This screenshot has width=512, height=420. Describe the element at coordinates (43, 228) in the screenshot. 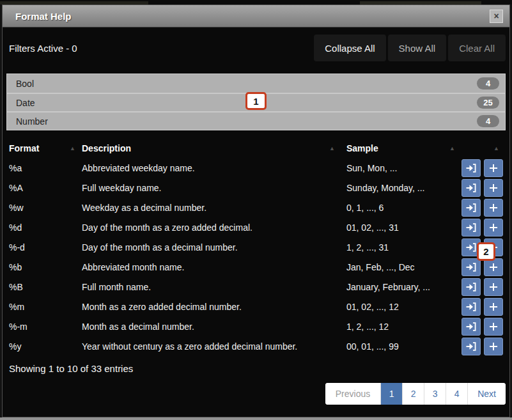

I see `format-cell: %d` at that location.